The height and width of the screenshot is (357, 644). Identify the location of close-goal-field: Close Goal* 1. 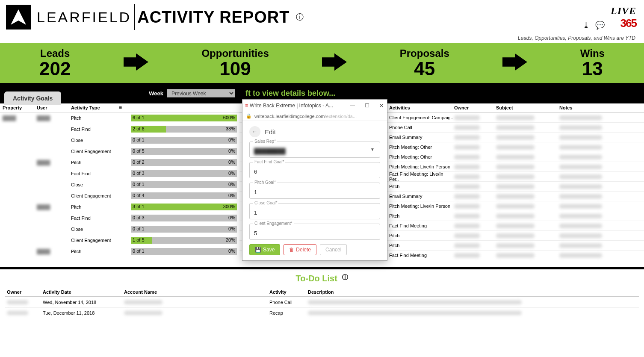
(315, 211).